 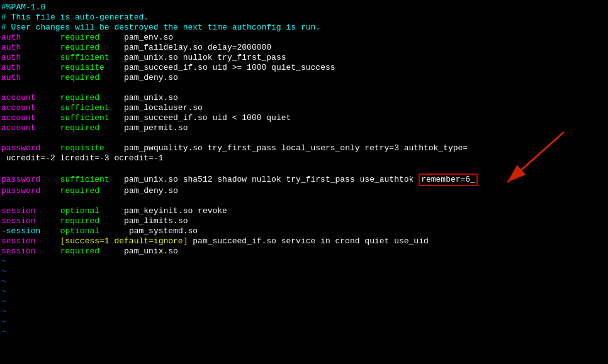 I want to click on line-password3: password required pam_deny.so, so click(x=304, y=191).